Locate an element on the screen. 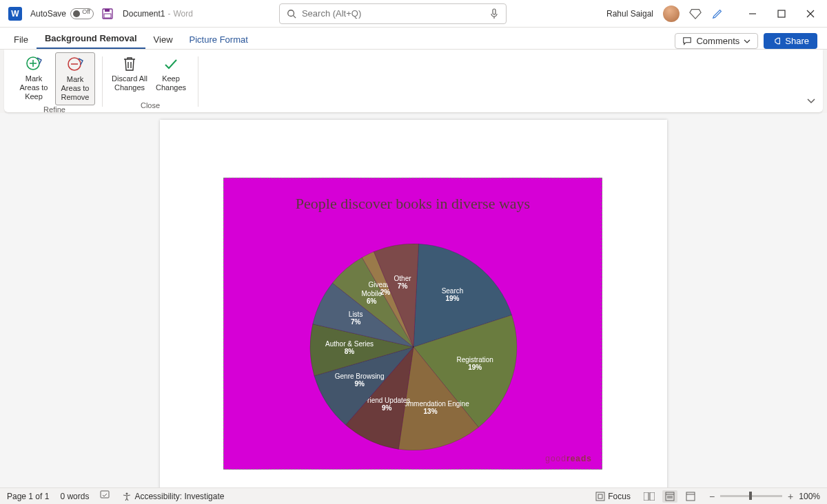  pen-icon is located at coordinates (717, 14).